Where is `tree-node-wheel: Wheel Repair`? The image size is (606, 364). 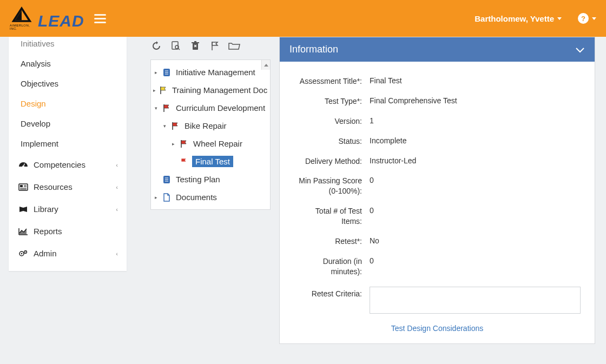
tree-node-wheel: Wheel Repair is located at coordinates (211, 144).